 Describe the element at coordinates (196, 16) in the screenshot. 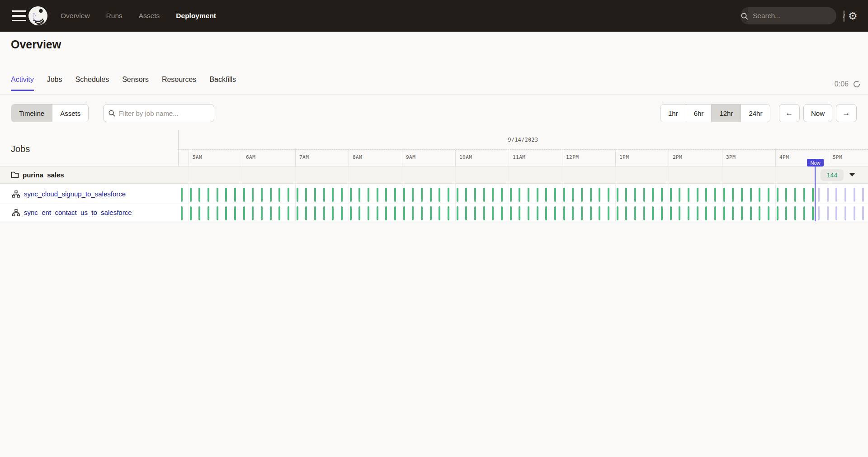

I see `nav-link-deployment: Deployment` at that location.